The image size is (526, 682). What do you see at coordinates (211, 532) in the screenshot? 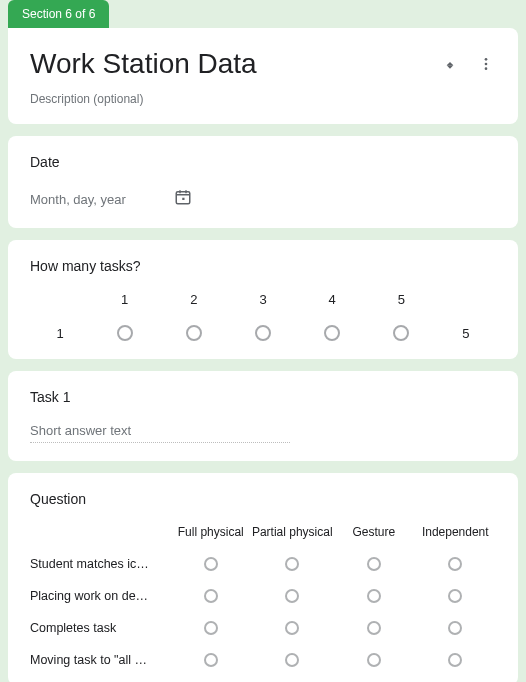
I see `grid-column-header: Full physical` at bounding box center [211, 532].